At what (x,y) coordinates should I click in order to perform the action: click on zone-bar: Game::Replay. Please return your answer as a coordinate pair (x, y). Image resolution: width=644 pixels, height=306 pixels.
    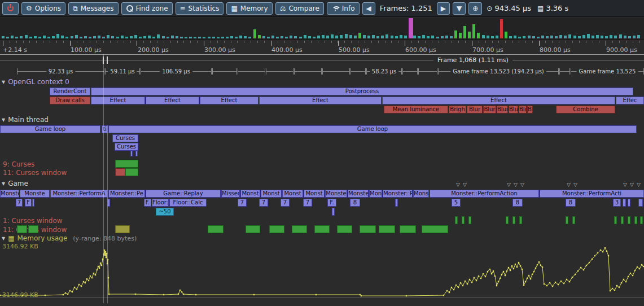
    Looking at the image, I should click on (183, 194).